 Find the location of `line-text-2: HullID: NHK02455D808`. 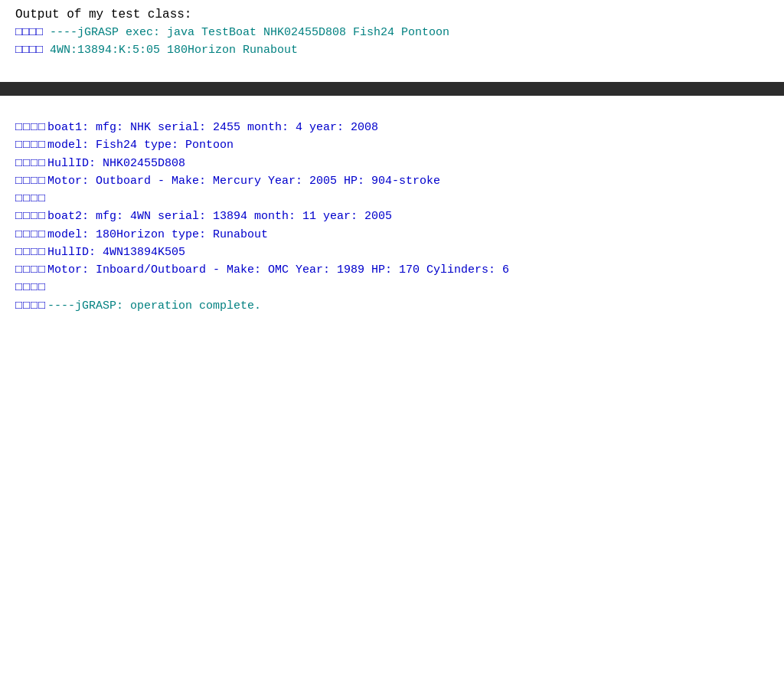

line-text-2: HullID: NHK02455D808 is located at coordinates (116, 164).